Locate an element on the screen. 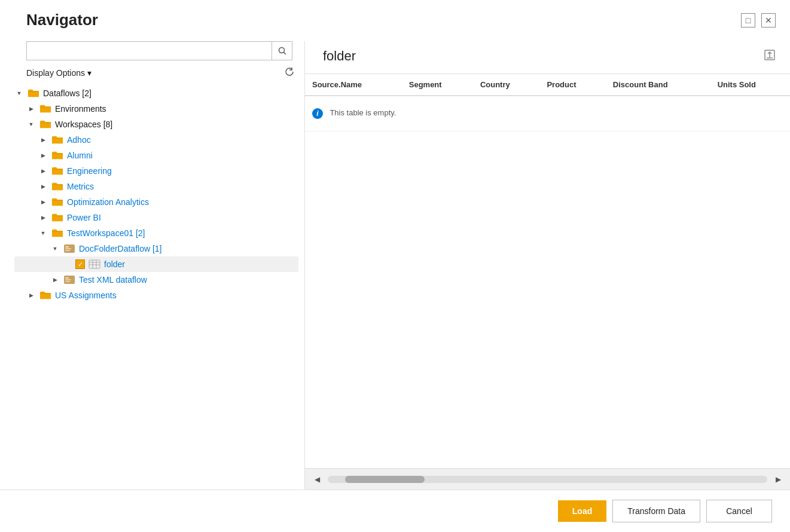  tree-item-label-optimization: Optimization Analytics is located at coordinates (108, 202).